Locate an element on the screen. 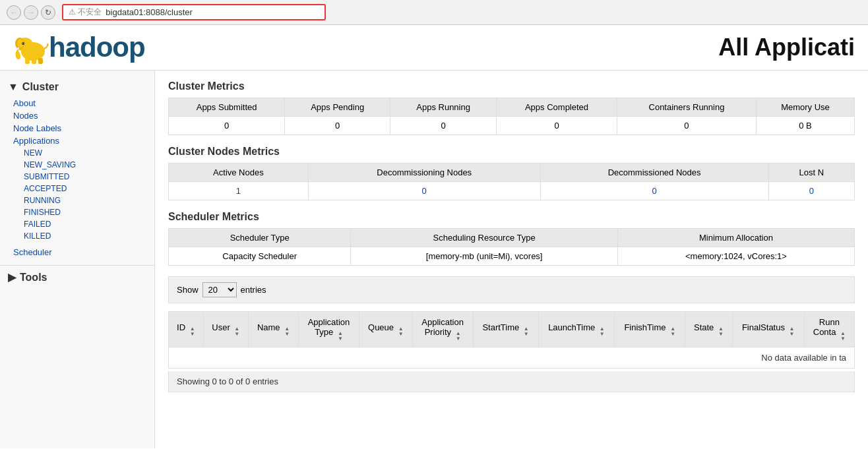 The width and height of the screenshot is (868, 451). sidebar-scheduler-link: Scheduler is located at coordinates (77, 252).